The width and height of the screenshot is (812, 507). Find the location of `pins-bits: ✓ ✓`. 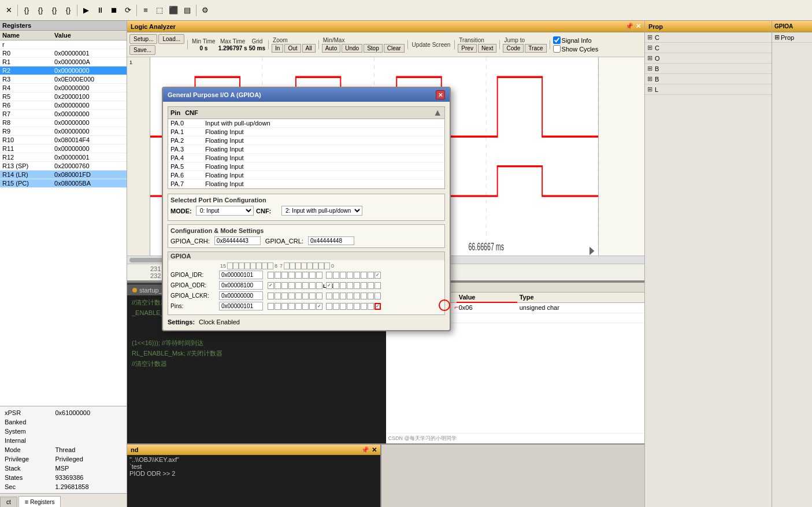

pins-bits: ✓ ✓ is located at coordinates (324, 306).